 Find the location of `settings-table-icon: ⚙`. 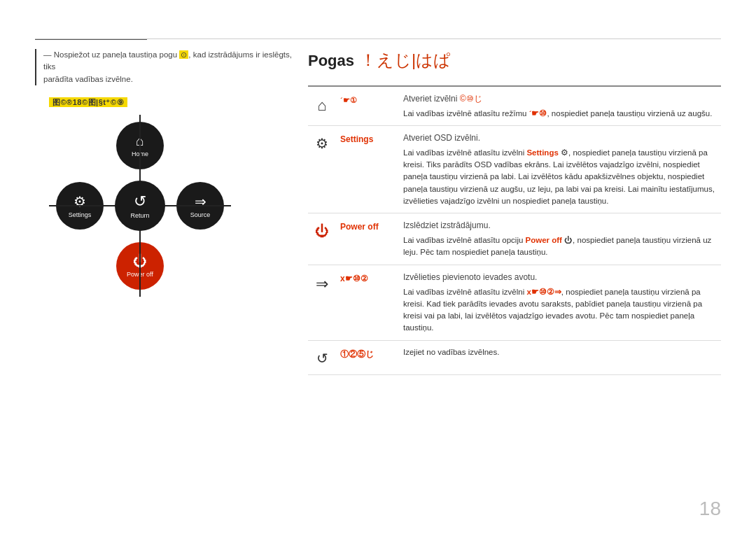

settings-table-icon: ⚙ is located at coordinates (322, 143).